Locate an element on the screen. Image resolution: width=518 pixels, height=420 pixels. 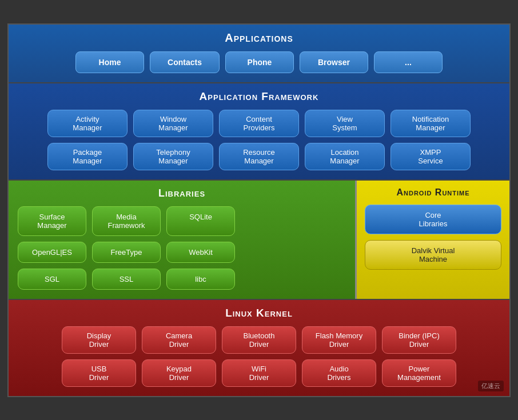
lib-libc: libc is located at coordinates (201, 279).